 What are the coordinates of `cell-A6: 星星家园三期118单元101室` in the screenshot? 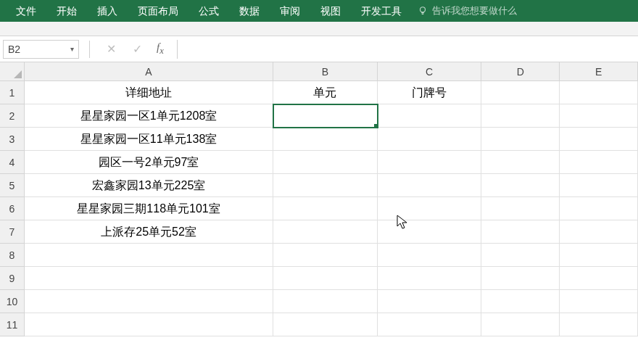 It's located at (149, 209).